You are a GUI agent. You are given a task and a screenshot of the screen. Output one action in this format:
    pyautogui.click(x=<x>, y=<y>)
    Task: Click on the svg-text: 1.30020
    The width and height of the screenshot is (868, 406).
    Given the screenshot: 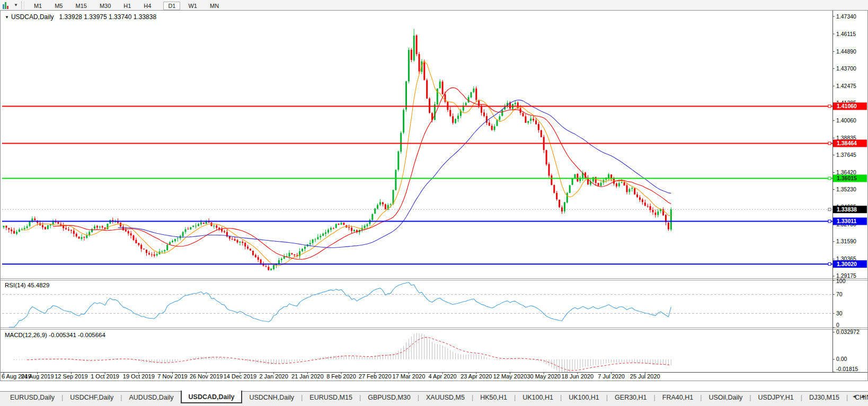 What is the action you would take?
    pyautogui.click(x=847, y=264)
    